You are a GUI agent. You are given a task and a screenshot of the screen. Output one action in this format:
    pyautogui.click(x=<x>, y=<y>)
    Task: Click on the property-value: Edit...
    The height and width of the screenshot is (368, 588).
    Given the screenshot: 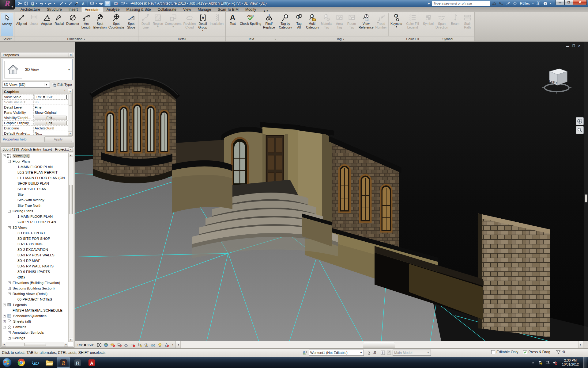 What is the action you would take?
    pyautogui.click(x=51, y=118)
    